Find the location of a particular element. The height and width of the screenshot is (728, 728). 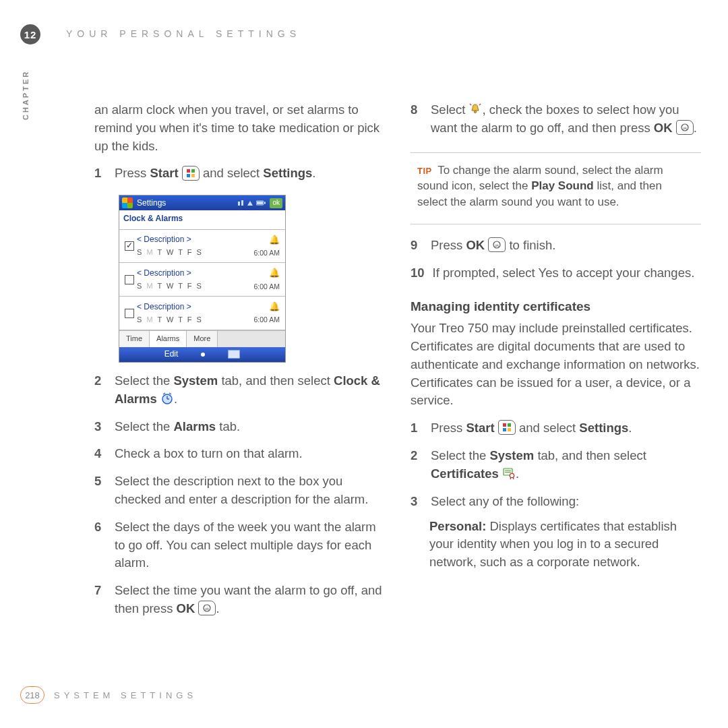

step-7: 7 Select the time you want the alarm to … is located at coordinates (240, 600).